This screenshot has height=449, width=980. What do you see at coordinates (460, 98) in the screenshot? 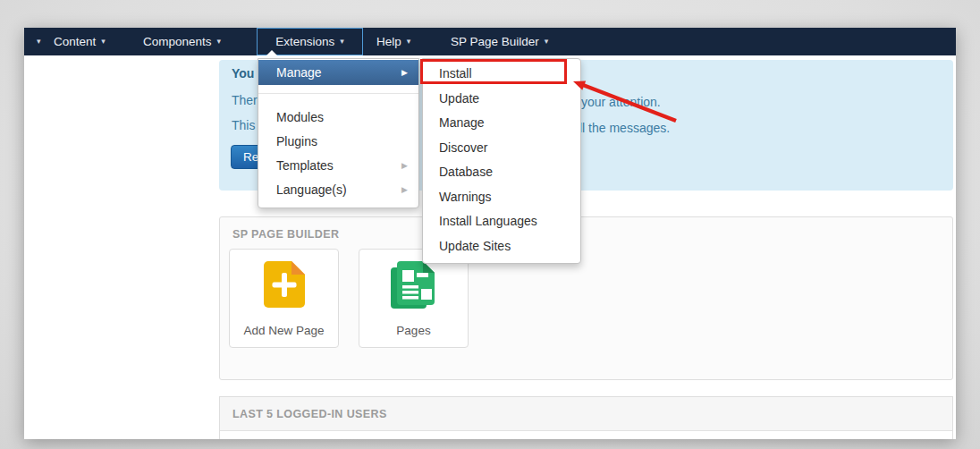
I see `menu-item-label: Update` at bounding box center [460, 98].